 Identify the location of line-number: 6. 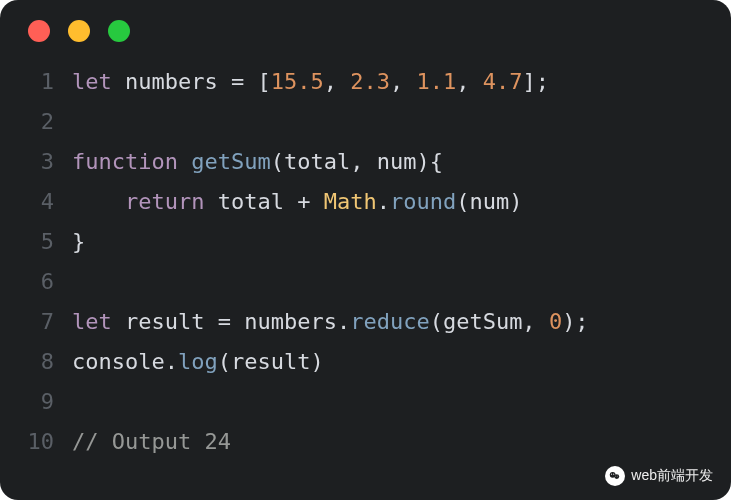
(36, 282).